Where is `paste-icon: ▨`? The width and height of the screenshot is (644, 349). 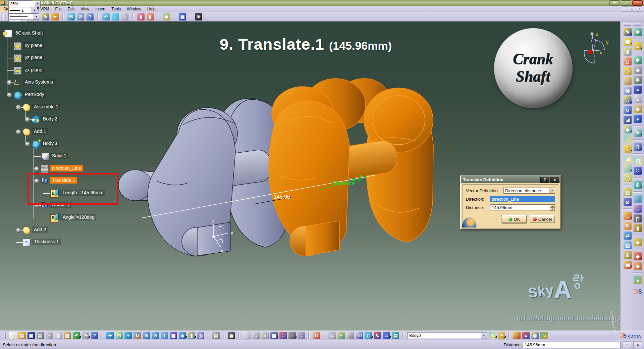
paste-icon: ▨ is located at coordinates (67, 336).